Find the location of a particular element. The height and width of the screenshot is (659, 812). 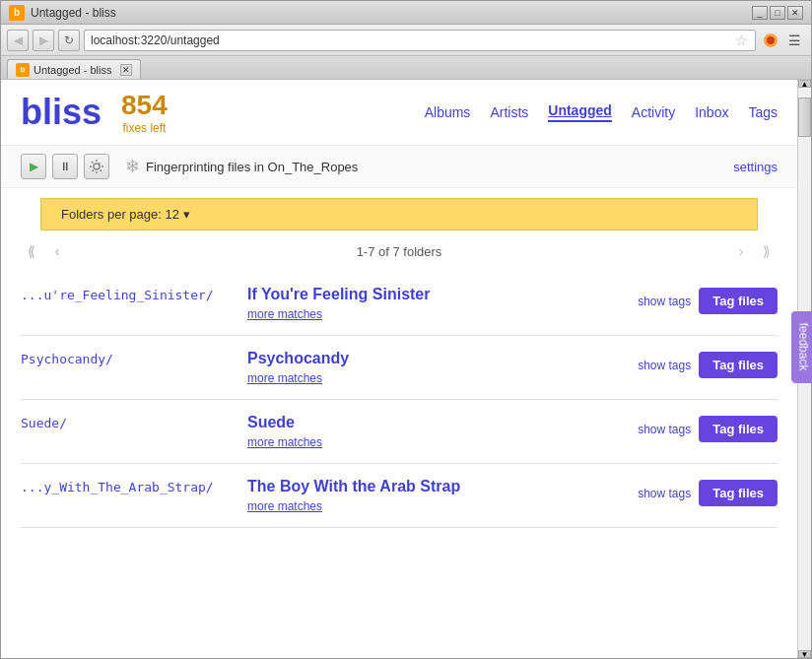

folder-info: Psychocandy more matches is located at coordinates (438, 367).